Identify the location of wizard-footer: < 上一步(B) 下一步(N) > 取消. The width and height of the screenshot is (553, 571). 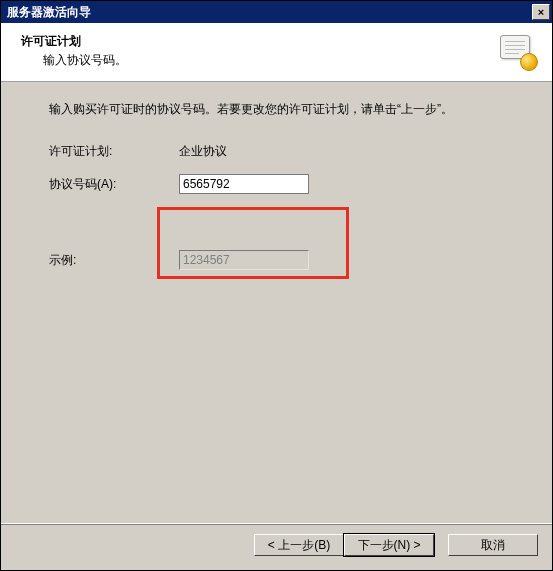
(276, 546).